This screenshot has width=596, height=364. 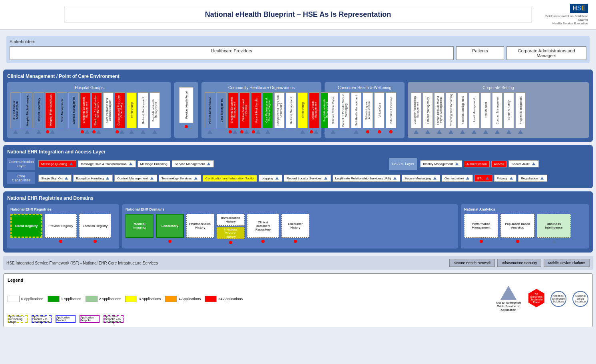 What do you see at coordinates (474, 113) in the screenshot?
I see `app-col-asset: Asset Management` at bounding box center [474, 113].